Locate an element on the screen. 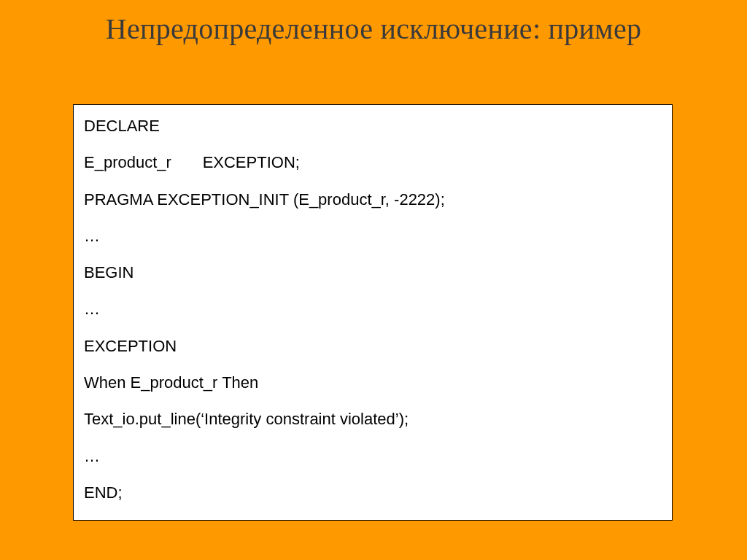 The width and height of the screenshot is (747, 560). code-line: BEGIN is located at coordinates (373, 273).